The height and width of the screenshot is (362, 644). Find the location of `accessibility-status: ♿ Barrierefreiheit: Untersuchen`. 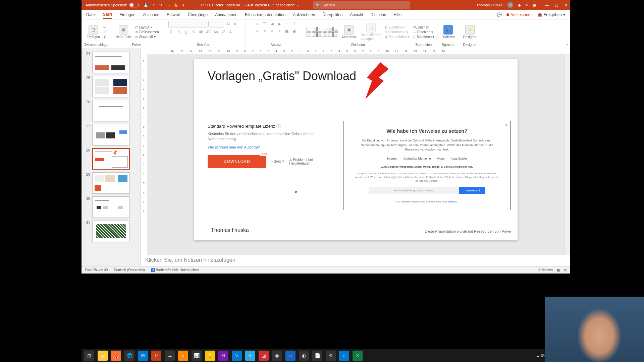

accessibility-status: ♿ Barrierefreiheit: Untersuchen is located at coordinates (175, 270).